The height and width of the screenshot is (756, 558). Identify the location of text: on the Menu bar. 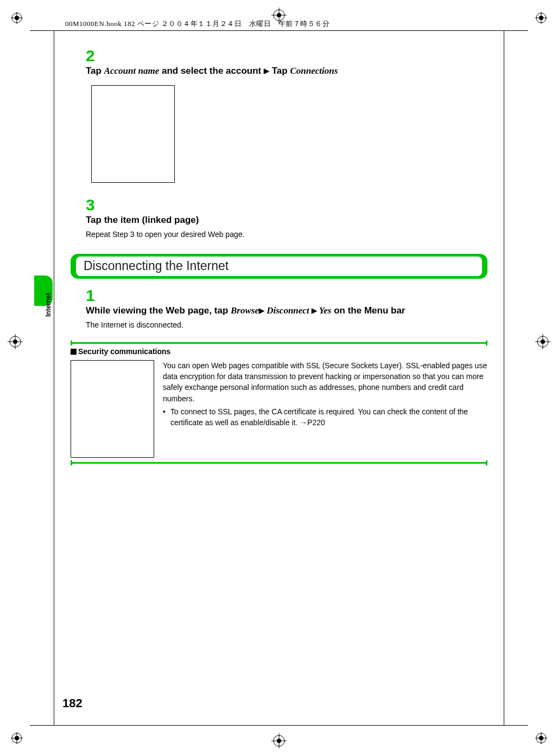
(368, 310).